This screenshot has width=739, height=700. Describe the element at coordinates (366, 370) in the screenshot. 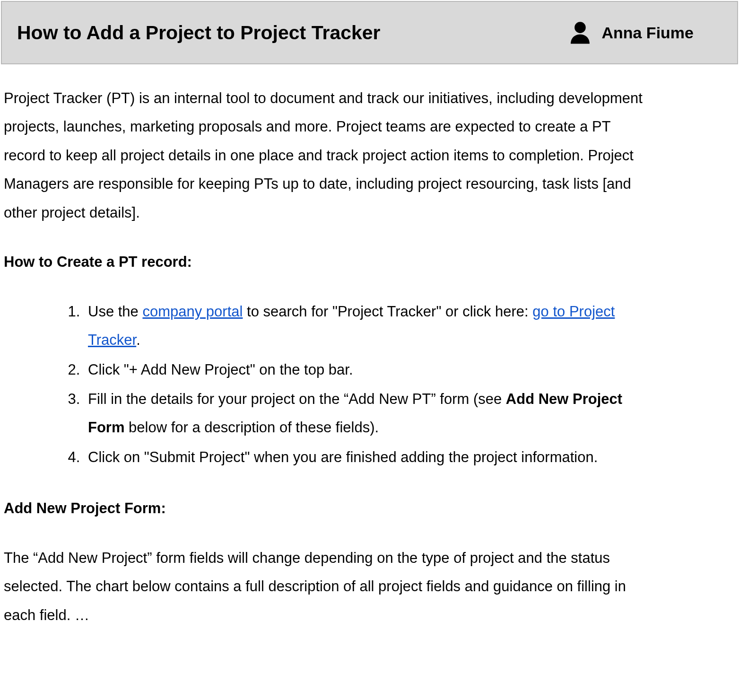

I see `list-item: Click "+ Add New Project" on the top bar…` at that location.